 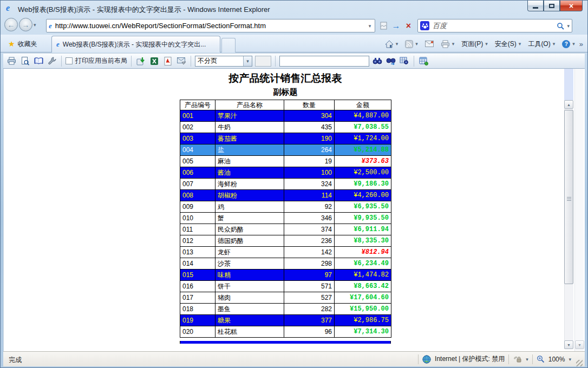 I want to click on help-menu: ? ▾, so click(x=569, y=44).